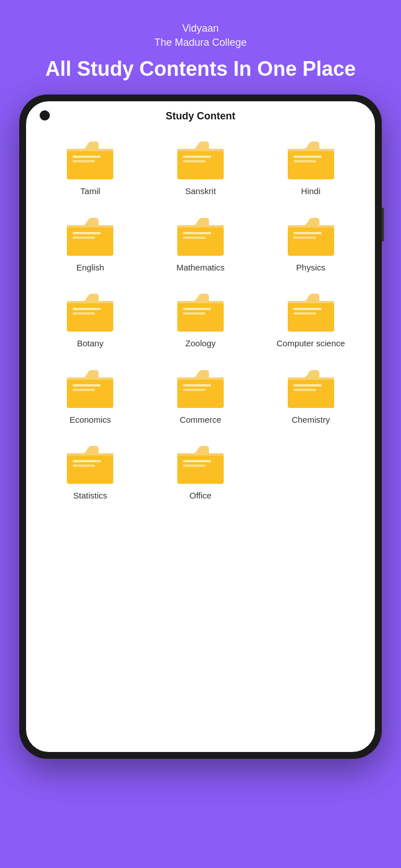 The width and height of the screenshot is (401, 868). What do you see at coordinates (200, 28) in the screenshot?
I see `app-name: Vidyaan` at bounding box center [200, 28].